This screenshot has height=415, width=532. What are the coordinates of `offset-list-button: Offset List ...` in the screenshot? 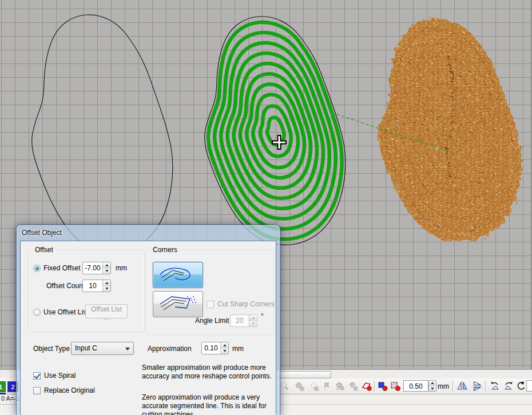 It's located at (106, 311).